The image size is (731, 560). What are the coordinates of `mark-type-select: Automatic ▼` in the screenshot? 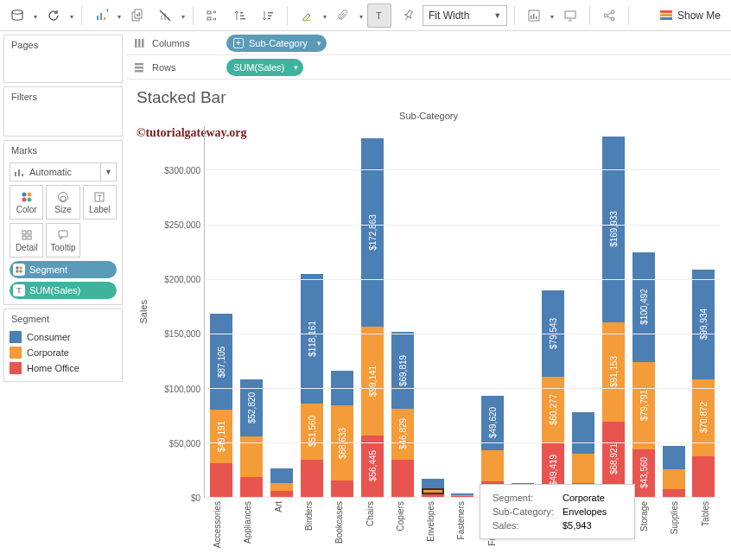 It's located at (63, 172).